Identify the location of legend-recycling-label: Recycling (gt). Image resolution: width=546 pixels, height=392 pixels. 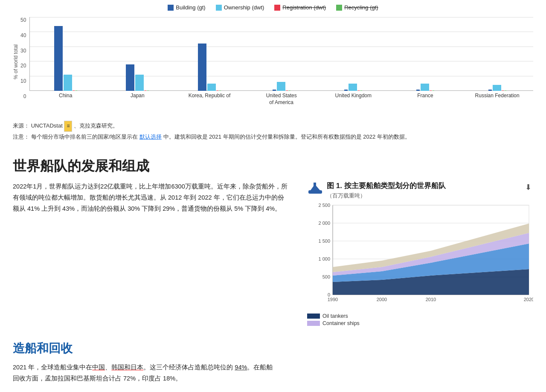
(361, 8).